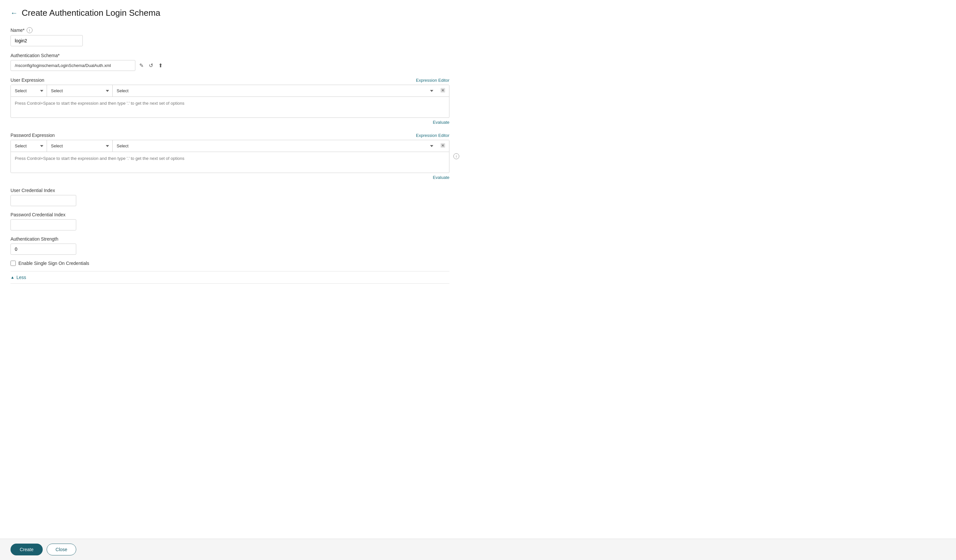  I want to click on user-expression-select-3: Select, so click(275, 91).